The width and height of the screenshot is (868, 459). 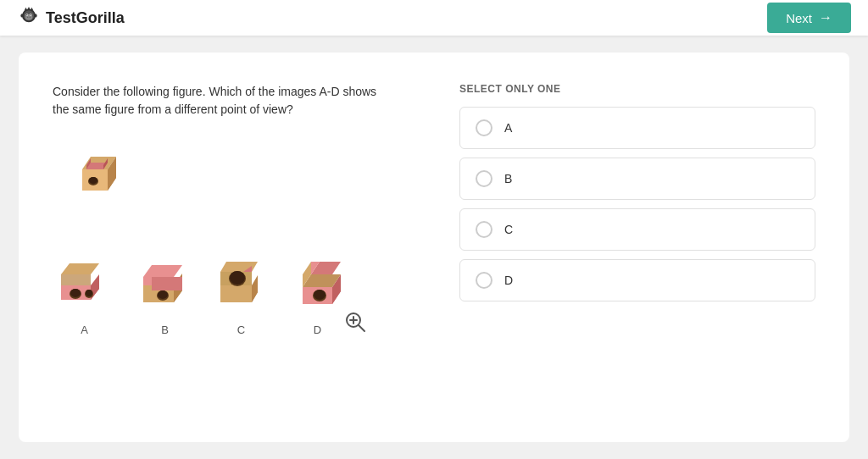 I want to click on main-shape-svg, so click(x=99, y=182).